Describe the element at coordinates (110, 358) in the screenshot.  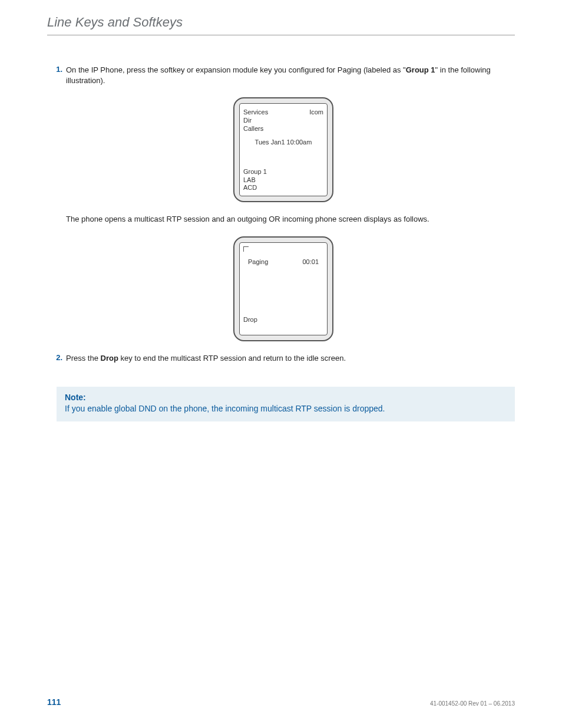
I see `step2-bold: Drop` at that location.